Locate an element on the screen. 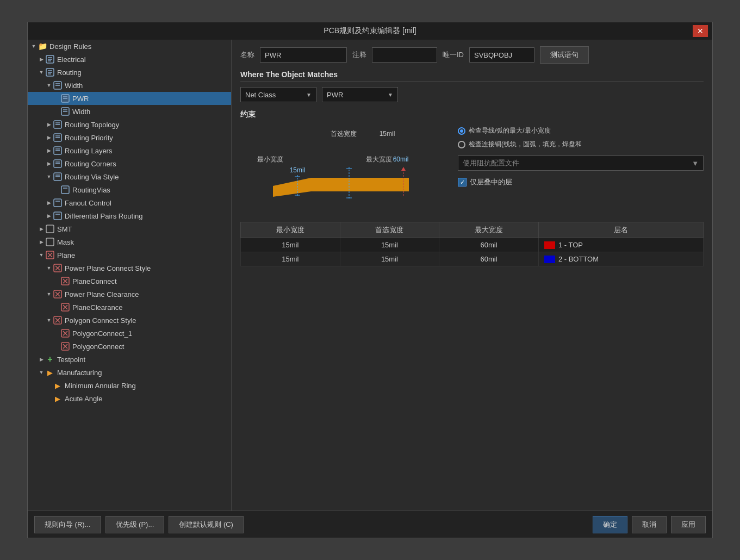  tree-item-pwr: PWR is located at coordinates (129, 98).